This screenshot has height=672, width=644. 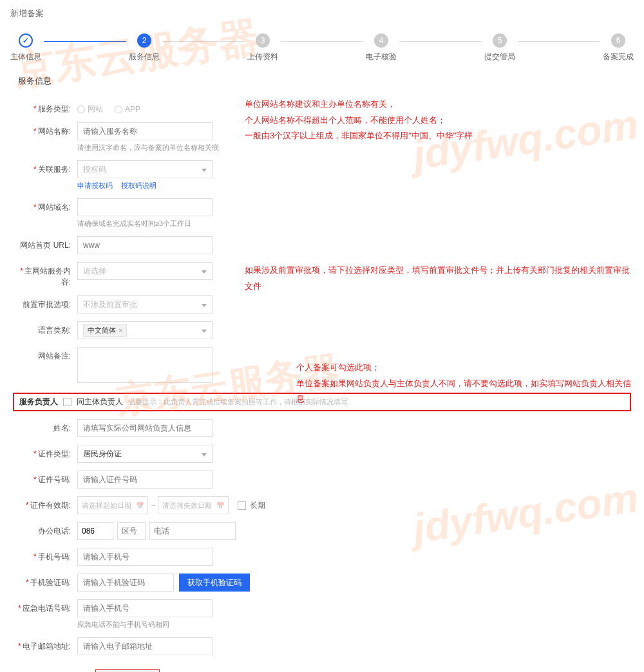 I want to click on step-3: 3上传资料, so click(x=263, y=48).